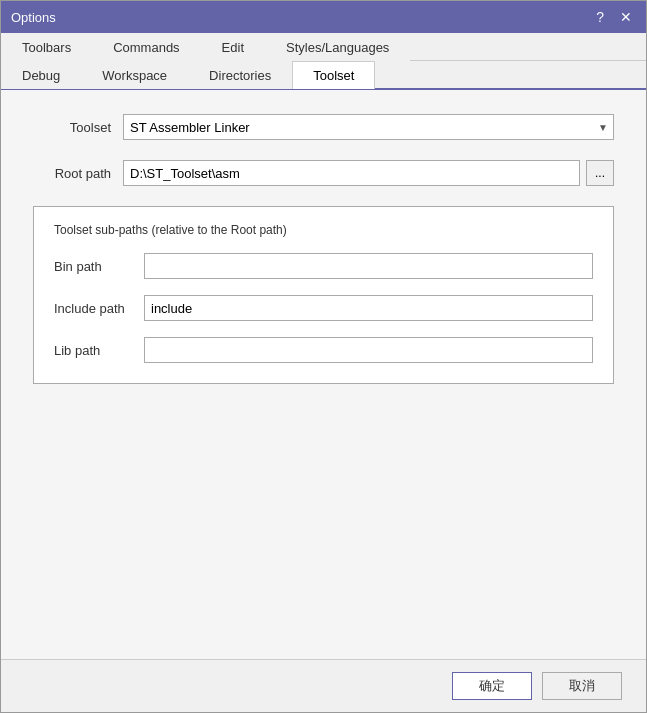 This screenshot has height=713, width=647. What do you see at coordinates (626, 17) in the screenshot?
I see `close-button: ✕` at bounding box center [626, 17].